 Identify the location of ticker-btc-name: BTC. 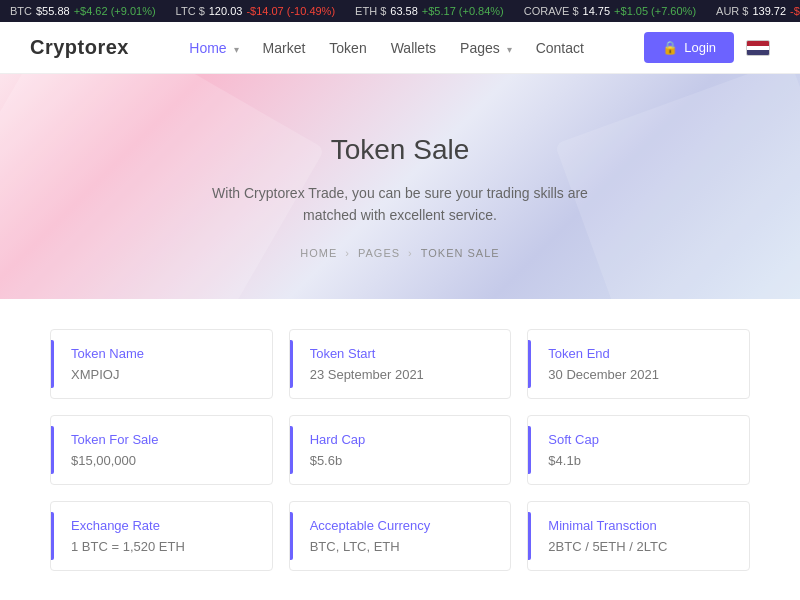
(21, 11).